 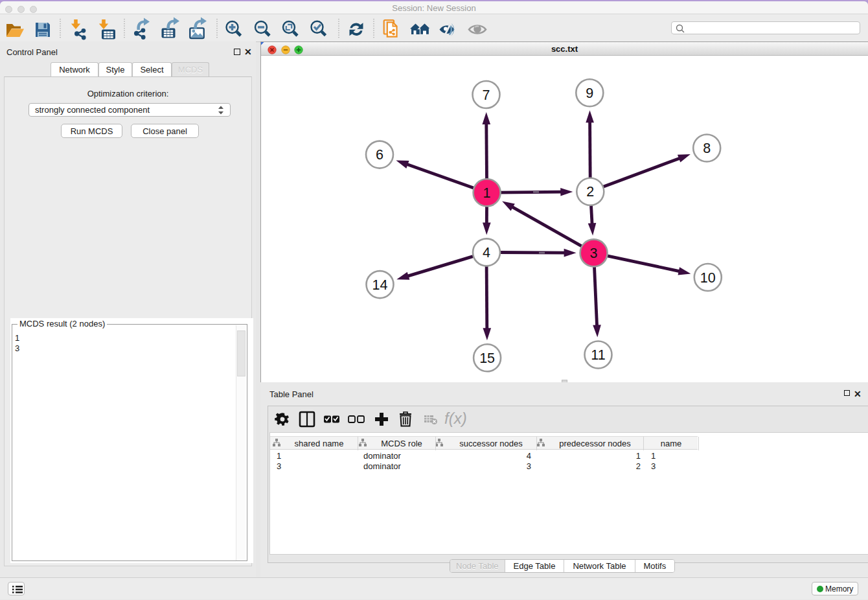 What do you see at coordinates (598, 355) in the screenshot?
I see `svg-text: 11` at bounding box center [598, 355].